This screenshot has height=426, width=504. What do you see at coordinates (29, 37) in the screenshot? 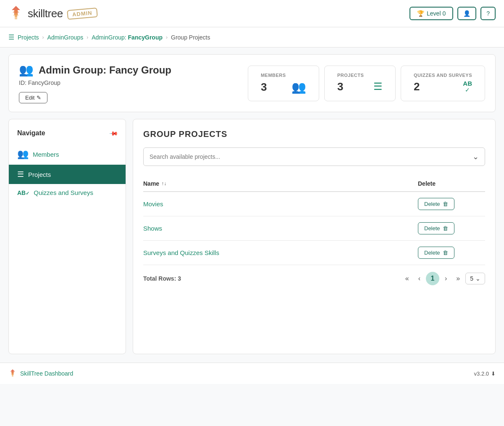
I see `breadcrumb-projects: Projects` at bounding box center [29, 37].